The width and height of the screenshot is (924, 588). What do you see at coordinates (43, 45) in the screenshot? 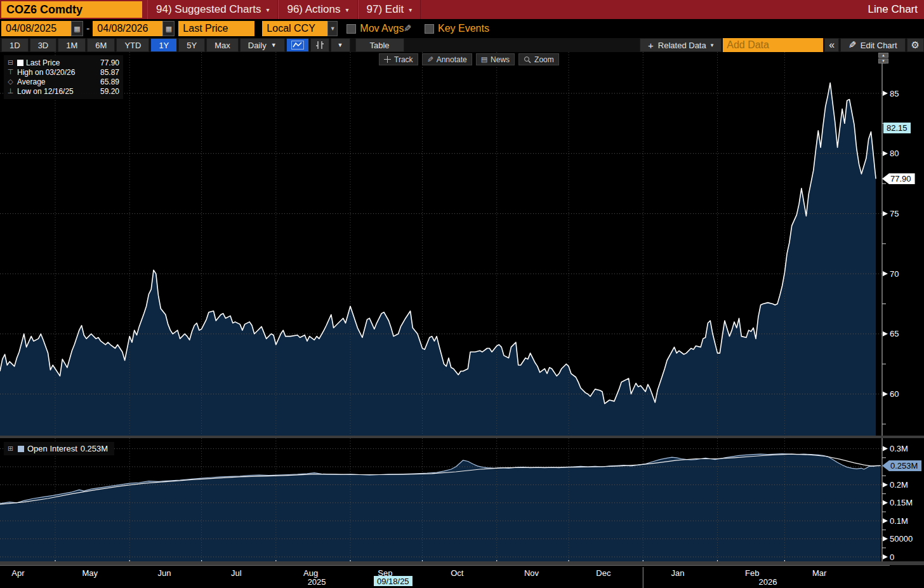
I see `range-button-3d: 3D` at bounding box center [43, 45].